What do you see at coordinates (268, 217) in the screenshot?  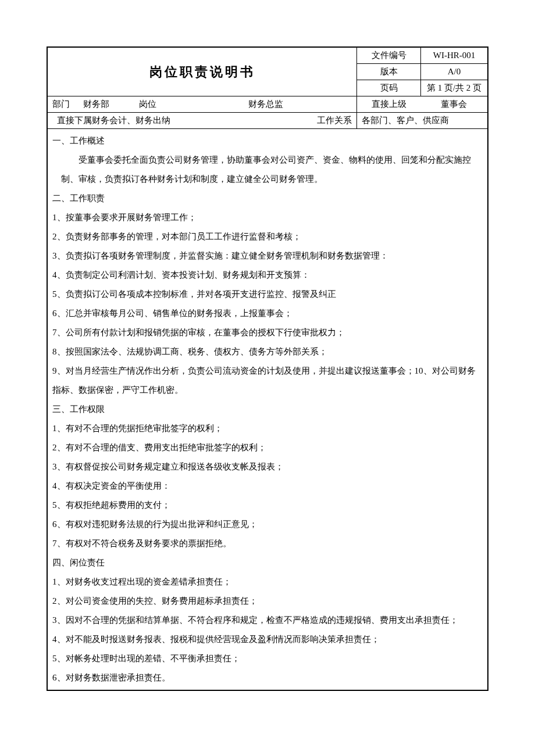 I see `s2-item: 1、按董事会要求开展财务管理工作；` at bounding box center [268, 217].